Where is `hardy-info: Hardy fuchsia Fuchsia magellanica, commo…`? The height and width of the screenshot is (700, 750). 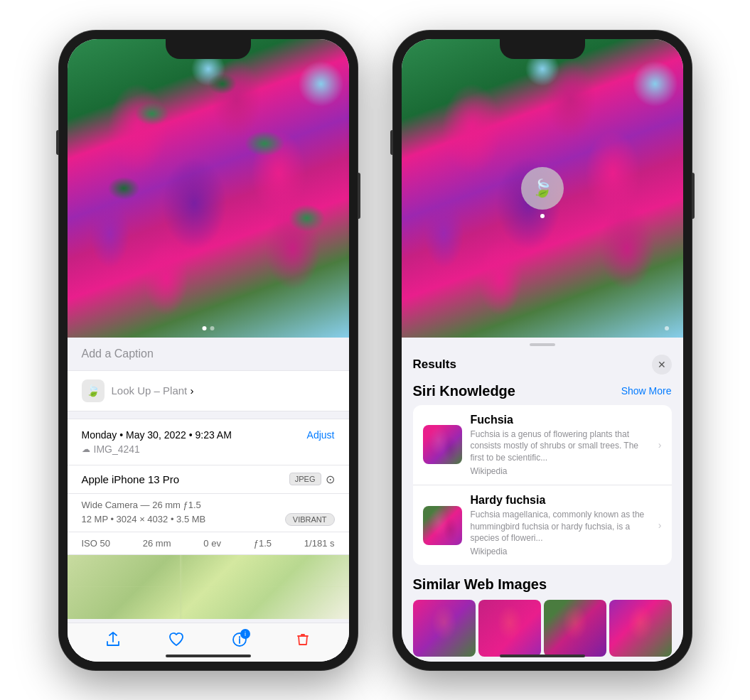
hardy-info: Hardy fuchsia Fuchsia magellanica, commo… is located at coordinates (560, 525).